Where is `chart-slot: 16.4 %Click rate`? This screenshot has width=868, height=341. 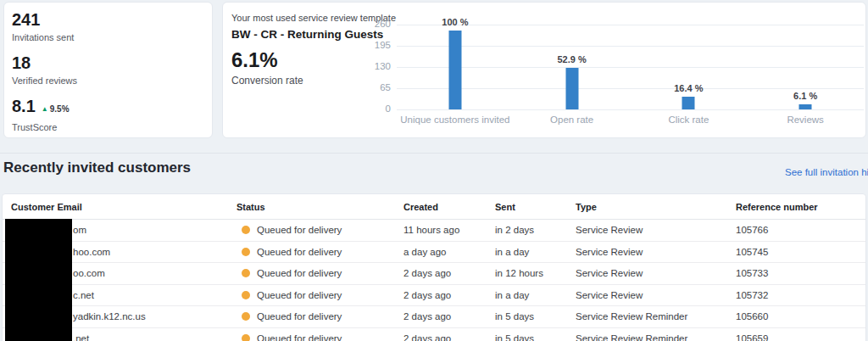
chart-slot: 16.4 %Click rate is located at coordinates (689, 67).